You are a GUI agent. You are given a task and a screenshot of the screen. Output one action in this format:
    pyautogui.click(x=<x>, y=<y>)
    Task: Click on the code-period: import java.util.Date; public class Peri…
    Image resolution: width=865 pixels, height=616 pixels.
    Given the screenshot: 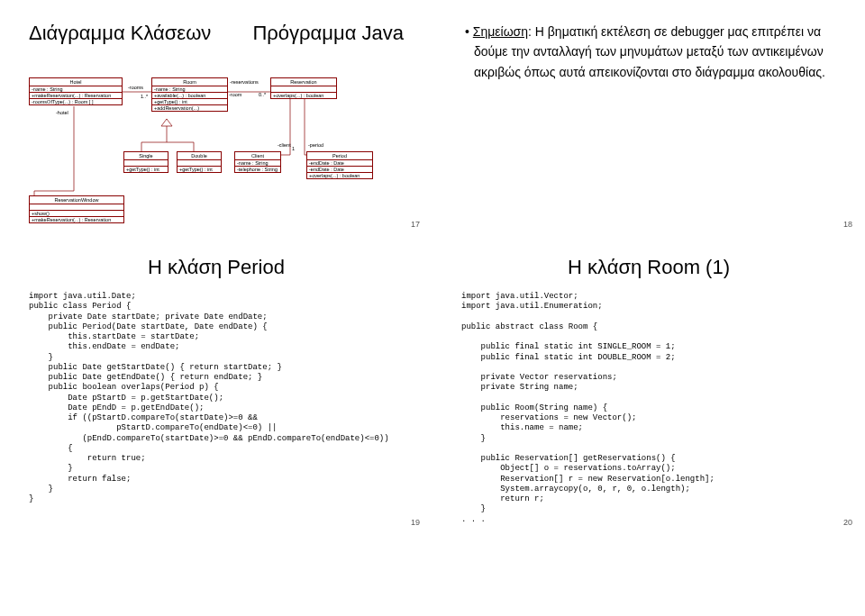 What is the action you would take?
    pyautogui.click(x=216, y=398)
    